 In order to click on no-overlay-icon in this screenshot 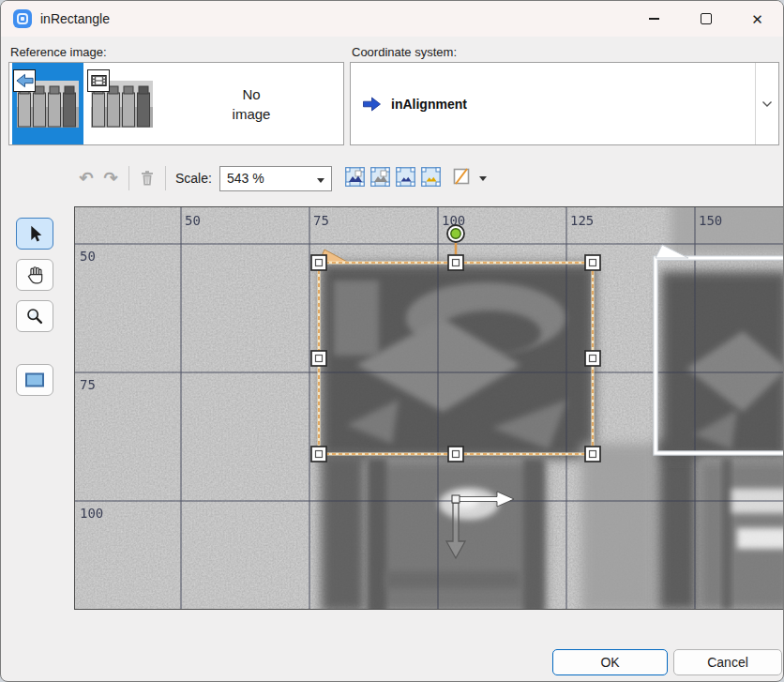, I will do `click(461, 176)`.